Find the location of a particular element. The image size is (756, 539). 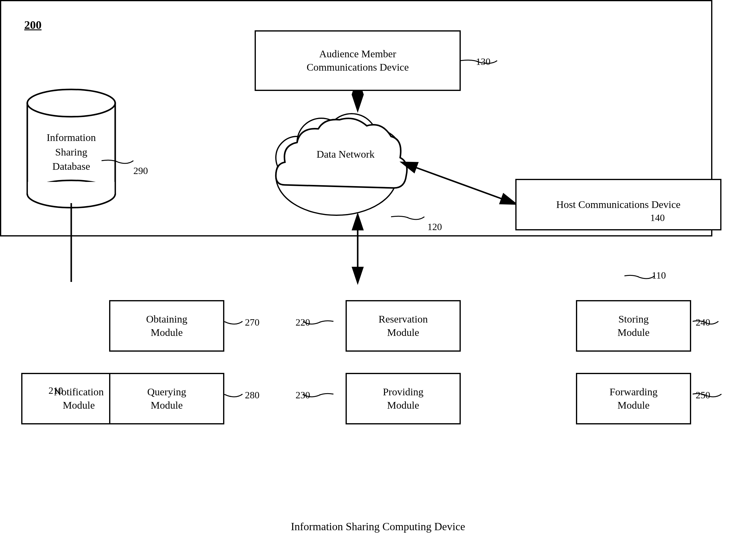

host-device-label: Host Communications Device is located at coordinates (619, 204).